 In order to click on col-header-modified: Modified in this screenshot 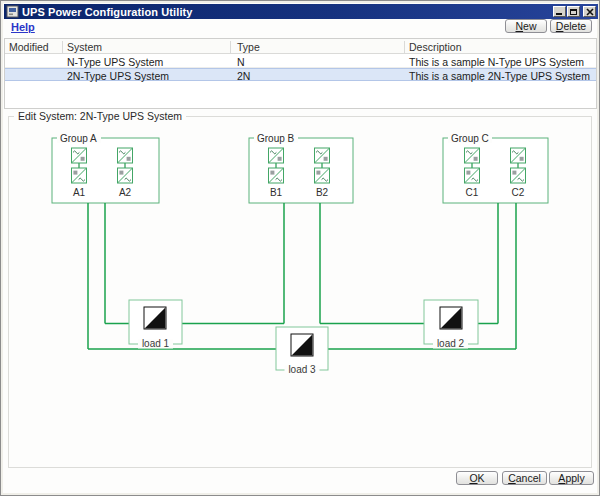, I will do `click(29, 47)`.